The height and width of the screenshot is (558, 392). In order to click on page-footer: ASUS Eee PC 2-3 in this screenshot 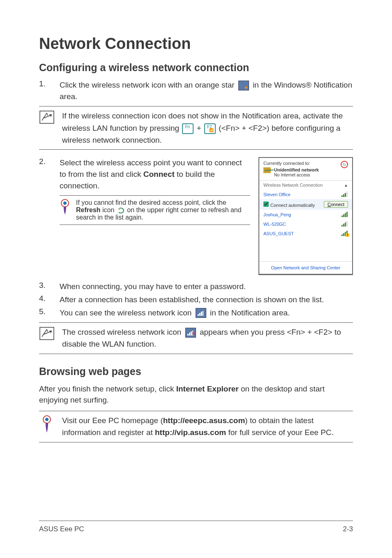, I will do `click(196, 527)`.